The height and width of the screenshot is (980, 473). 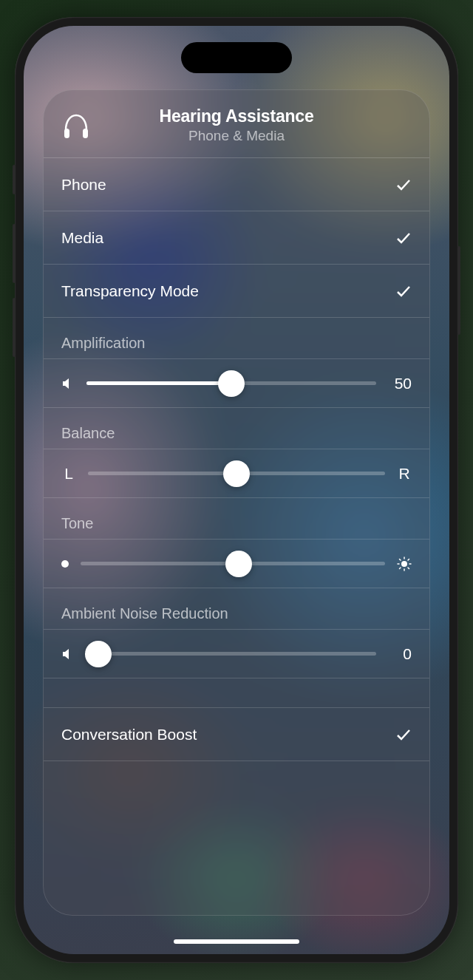 I want to click on media-row: Media, so click(x=236, y=238).